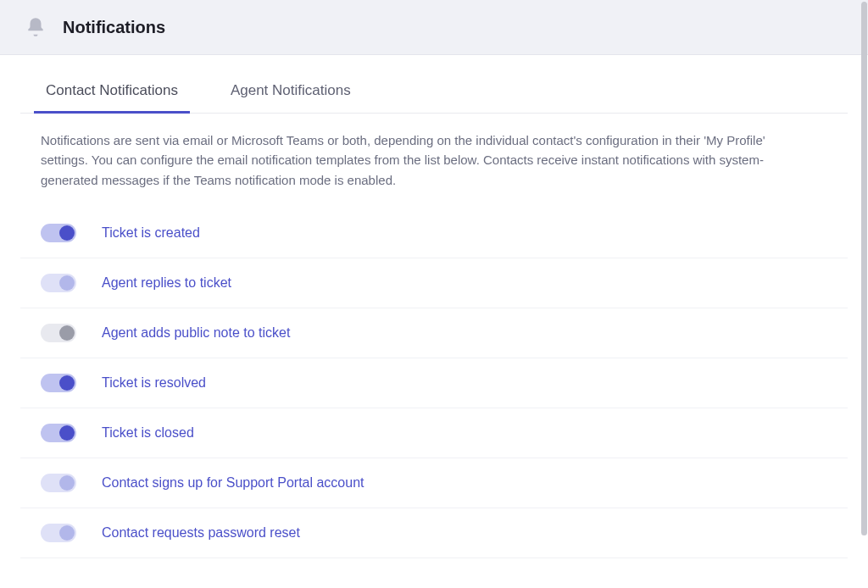  Describe the element at coordinates (419, 156) in the screenshot. I see `tab-description: Notifications are sent via email or Micr…` at that location.